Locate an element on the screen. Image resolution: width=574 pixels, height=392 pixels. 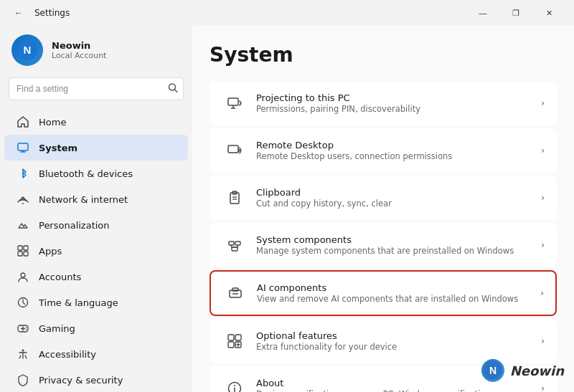
watermark-text: Neowin is located at coordinates (537, 371).